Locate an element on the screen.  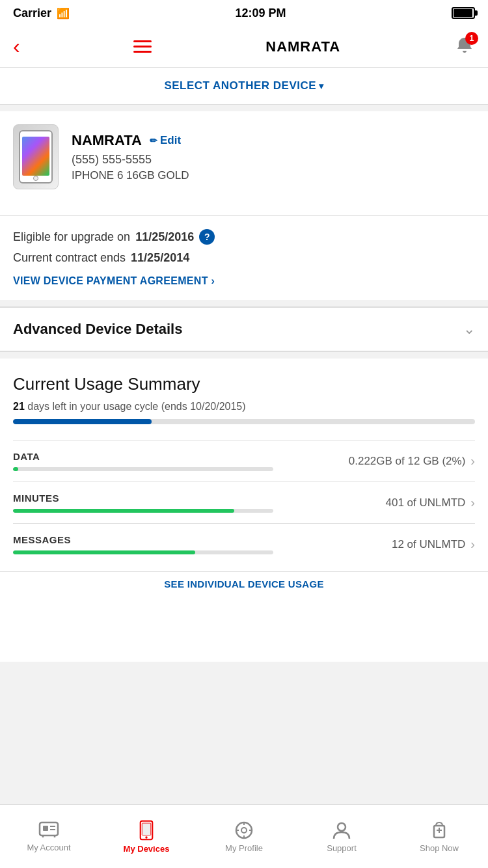
minutes-usage-item: MINUTES 401 of UNLMTD › is located at coordinates (244, 502).